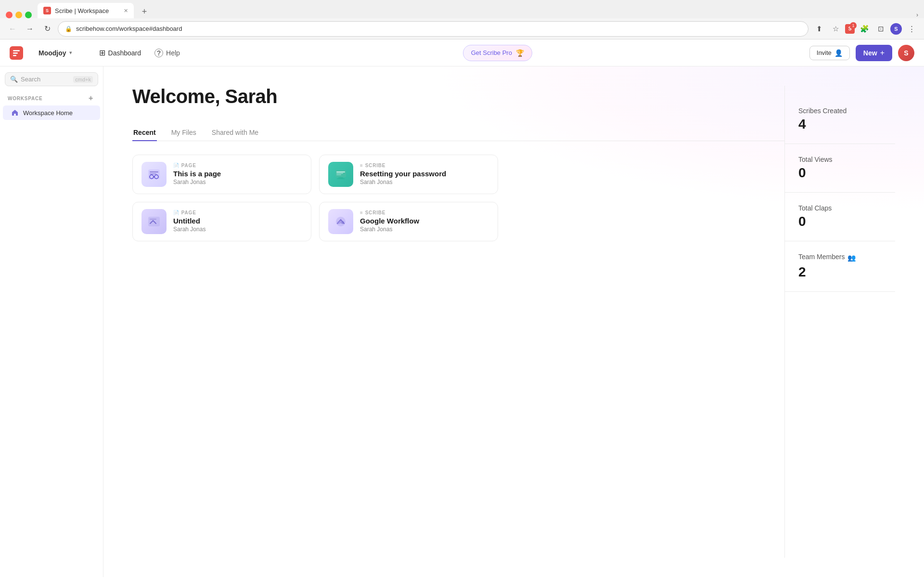 This screenshot has width=924, height=578. Describe the element at coordinates (424, 229) in the screenshot. I see `file-author-scribe-google: Sarah Jonas` at that location.